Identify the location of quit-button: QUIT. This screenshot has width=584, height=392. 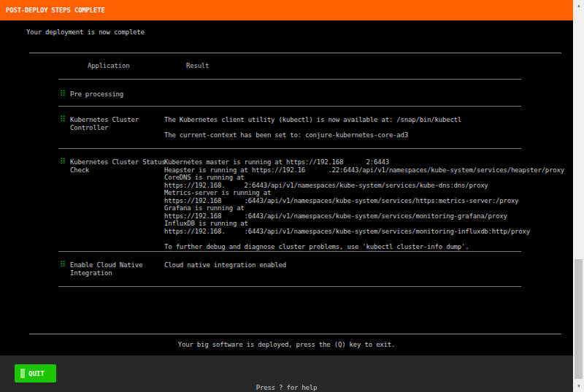
(35, 374).